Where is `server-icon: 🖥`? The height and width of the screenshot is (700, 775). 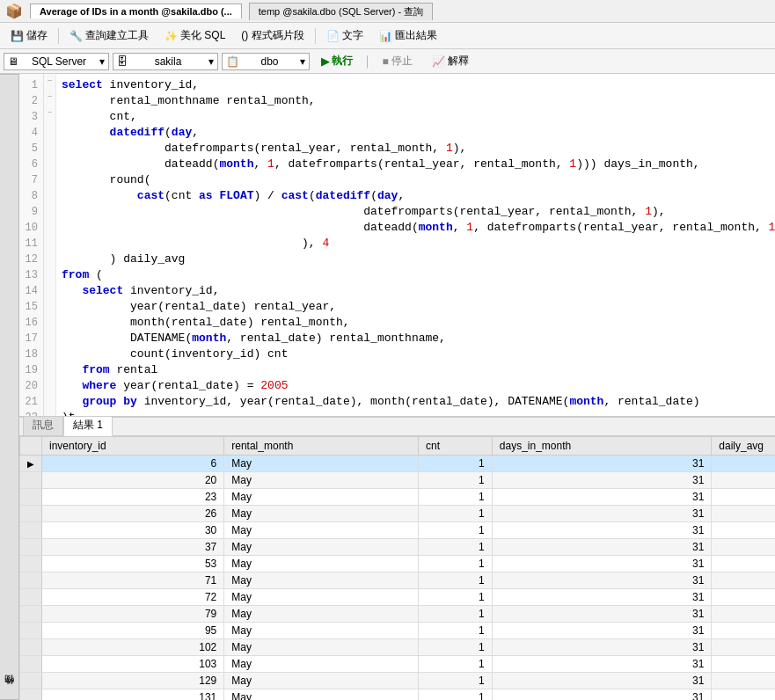
server-icon: 🖥 is located at coordinates (13, 62).